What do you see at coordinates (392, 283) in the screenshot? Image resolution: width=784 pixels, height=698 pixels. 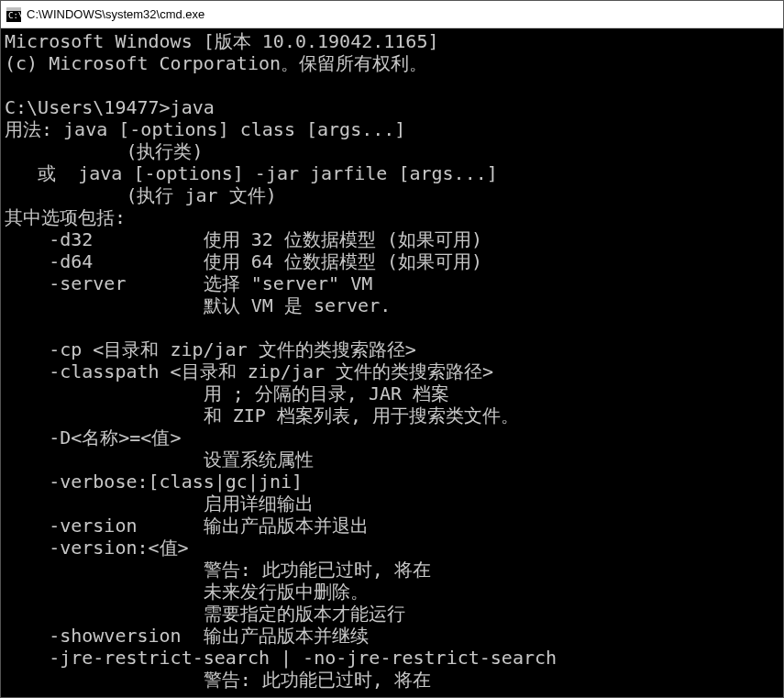 I see `terminal-line: -server 选择 "server" VM` at bounding box center [392, 283].